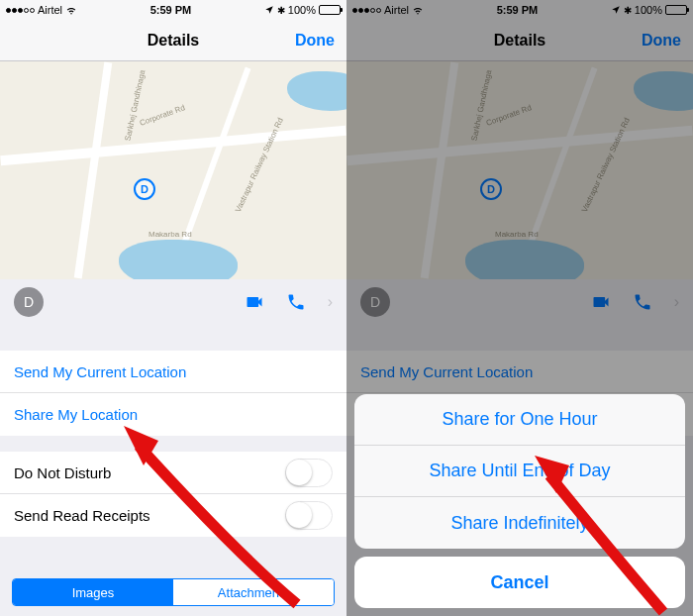  Describe the element at coordinates (330, 10) in the screenshot. I see `battery-icon` at that location.